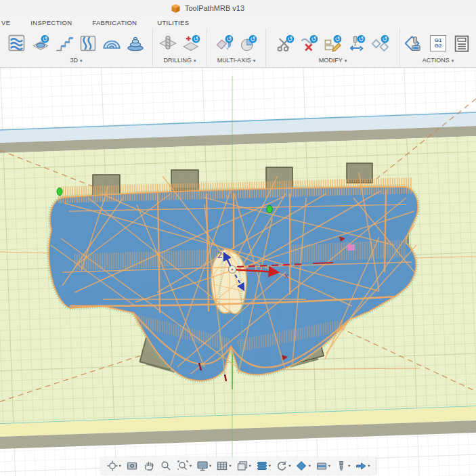 The image size is (476, 476). Describe the element at coordinates (220, 256) in the screenshot. I see `z-axis-label: Z` at that location.